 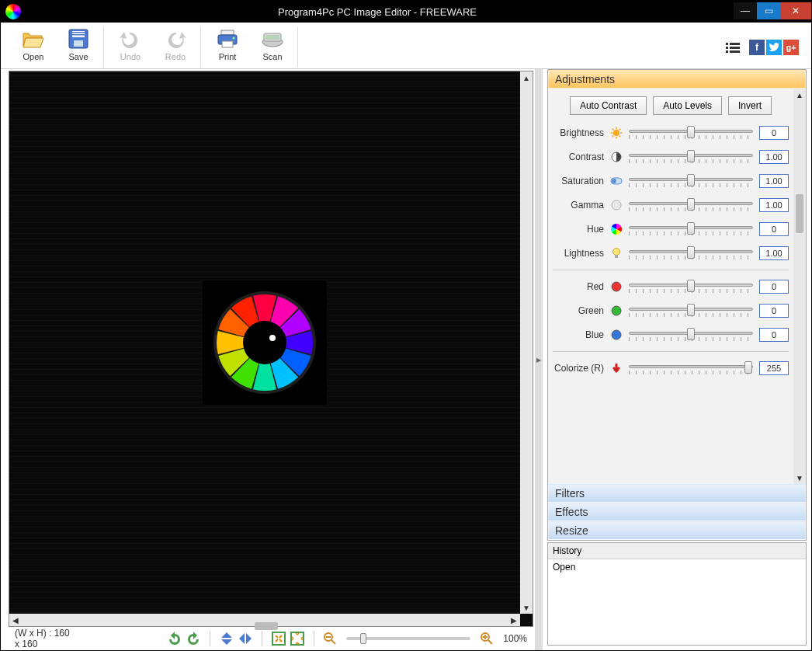 What do you see at coordinates (377, 12) in the screenshot?
I see `window-title: Program4Pc PC Image Editor - FREEWARE` at bounding box center [377, 12].